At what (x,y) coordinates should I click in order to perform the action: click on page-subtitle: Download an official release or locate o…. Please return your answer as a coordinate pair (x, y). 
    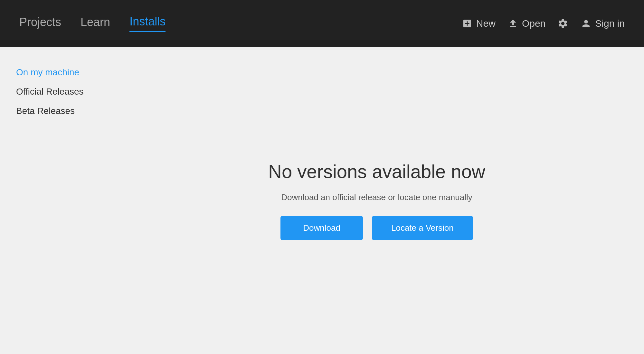
    Looking at the image, I should click on (377, 198).